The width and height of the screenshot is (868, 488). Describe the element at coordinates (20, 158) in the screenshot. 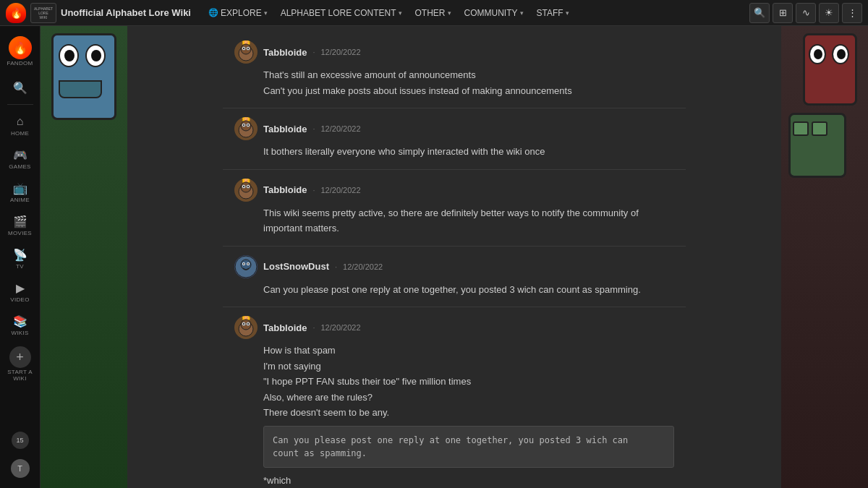

I see `sidebar-item-games: 🎮 GAMES` at that location.